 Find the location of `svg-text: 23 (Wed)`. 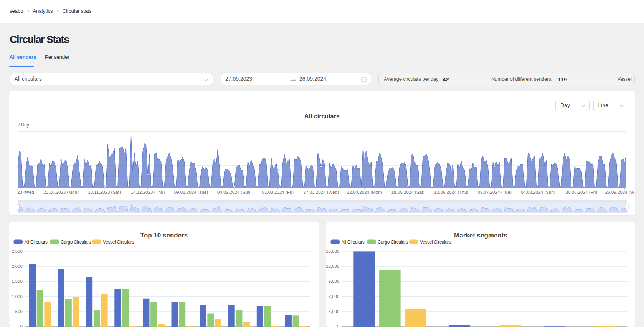

svg-text: 23 (Wed) is located at coordinates (26, 192).